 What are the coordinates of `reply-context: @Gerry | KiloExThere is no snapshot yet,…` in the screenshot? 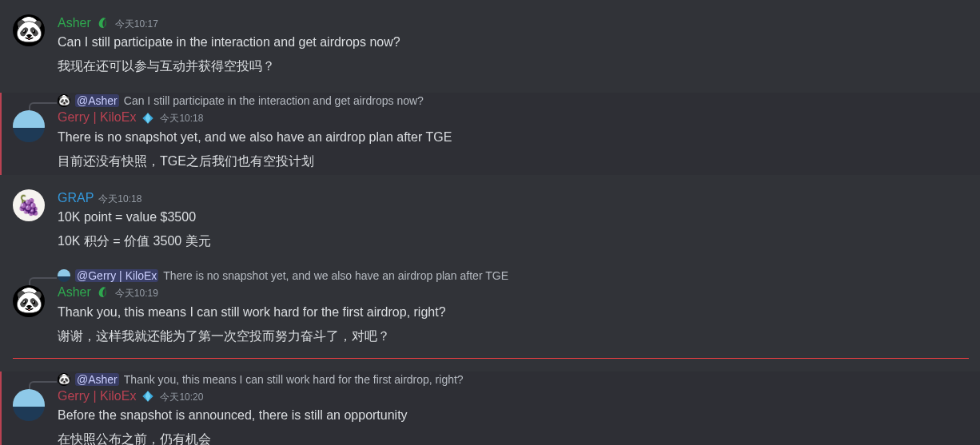 It's located at (500, 276).